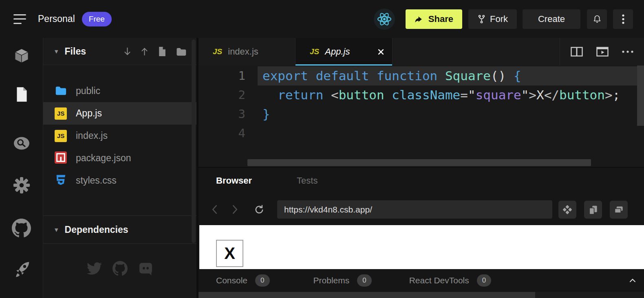 The width and height of the screenshot is (644, 298). I want to click on file-label: styles.css, so click(96, 181).